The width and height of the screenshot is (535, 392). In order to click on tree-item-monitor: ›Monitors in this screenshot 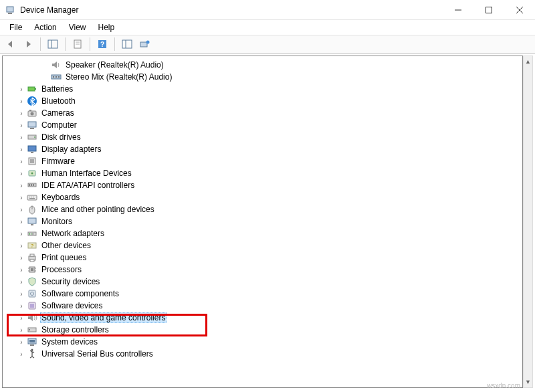, I will do `click(262, 221)`.